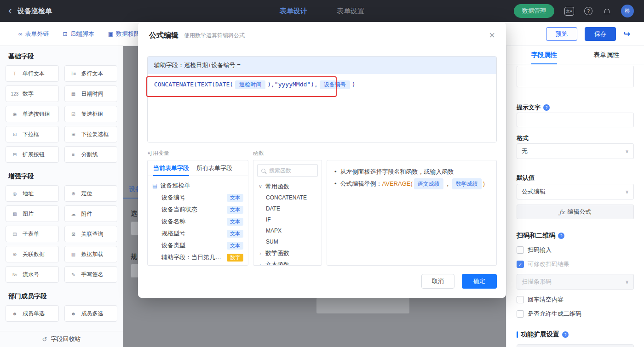  Describe the element at coordinates (91, 114) in the screenshot. I see `field-checkbox-group: ☑复选框组` at that location.